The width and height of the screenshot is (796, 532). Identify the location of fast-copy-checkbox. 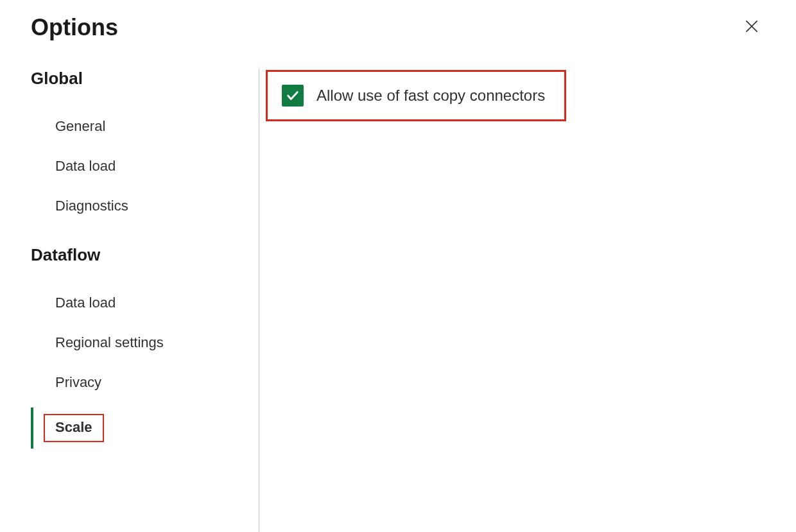
(293, 96).